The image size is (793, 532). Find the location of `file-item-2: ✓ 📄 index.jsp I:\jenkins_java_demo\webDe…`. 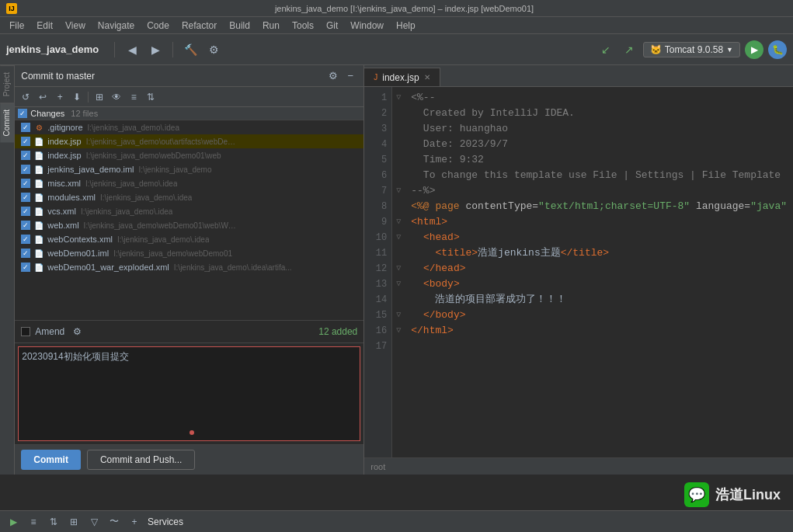

file-item-2: ✓ 📄 index.jsp I:\jenkins_java_demo\webDe… is located at coordinates (190, 155).